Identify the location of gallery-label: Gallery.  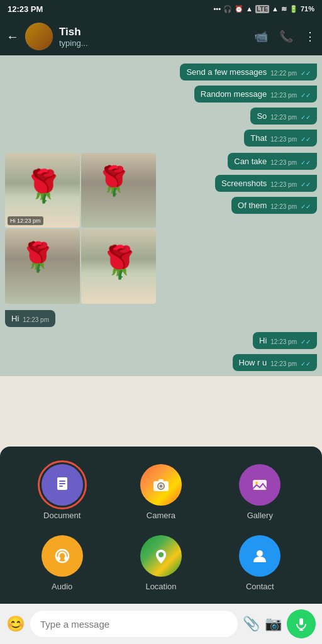
(260, 516).